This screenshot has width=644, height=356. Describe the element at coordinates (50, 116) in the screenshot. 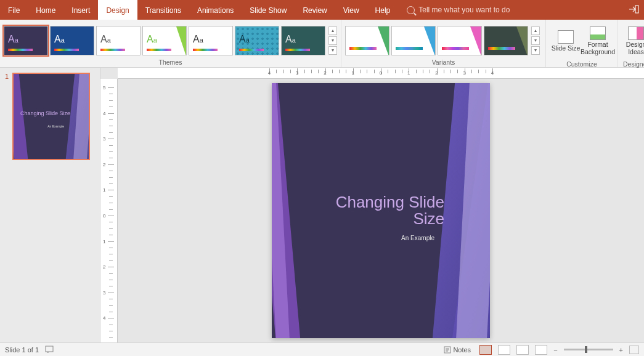

I see `thumbnail-row: 1 Changing Slide Size An Example` at that location.